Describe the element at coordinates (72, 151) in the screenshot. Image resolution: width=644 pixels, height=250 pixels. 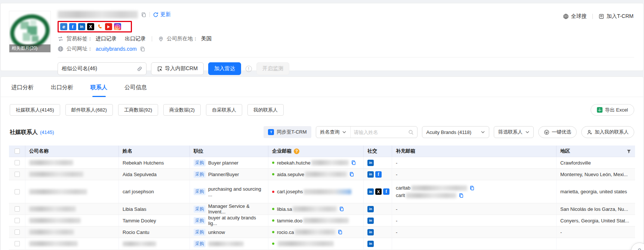
I see `col-header-company: 公司名称` at that location.